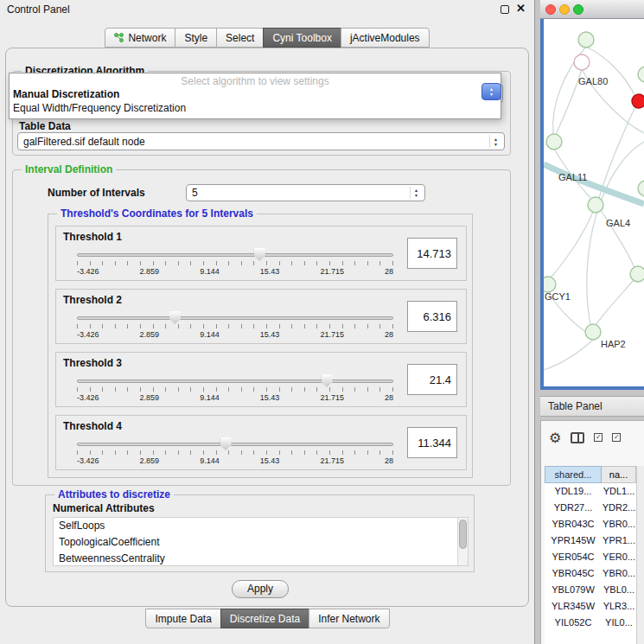  What do you see at coordinates (555, 437) in the screenshot?
I see `gear-icon: ⚙` at bounding box center [555, 437].